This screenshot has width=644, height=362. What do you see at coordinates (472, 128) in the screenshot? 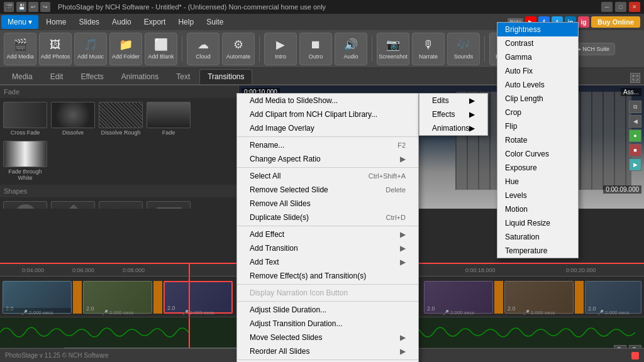
I see `sub-animations-arrow: ▶` at bounding box center [472, 128].